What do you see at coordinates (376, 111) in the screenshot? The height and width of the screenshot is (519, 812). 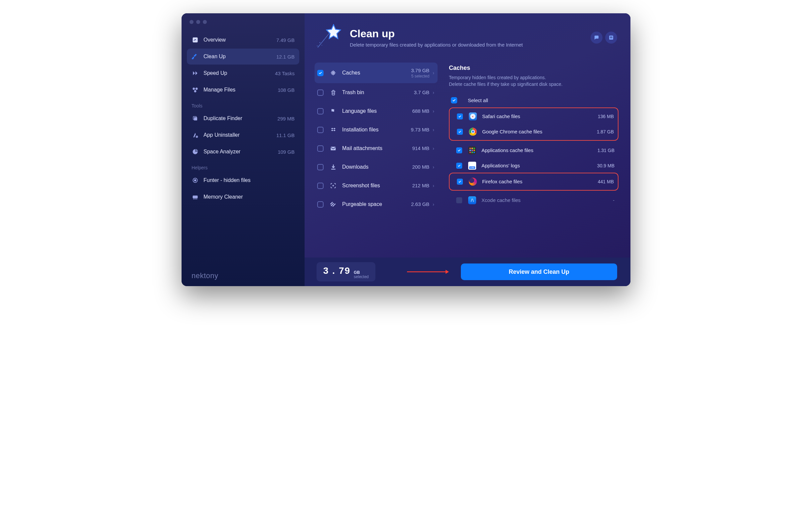 I see `category-language-files: Language files688 MB›` at bounding box center [376, 111].